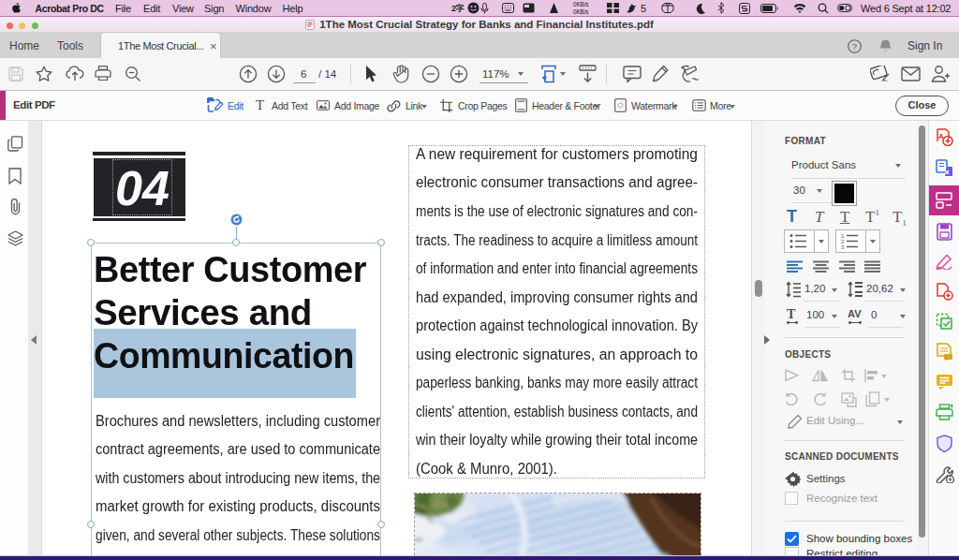 This screenshot has width=959, height=560. I want to click on svg-text: T, so click(791, 315).